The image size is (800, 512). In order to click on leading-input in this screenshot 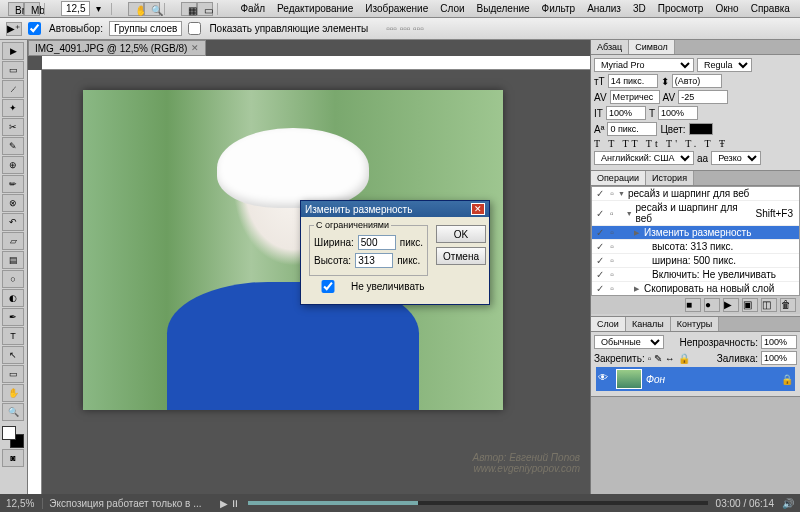, I will do `click(697, 81)`.